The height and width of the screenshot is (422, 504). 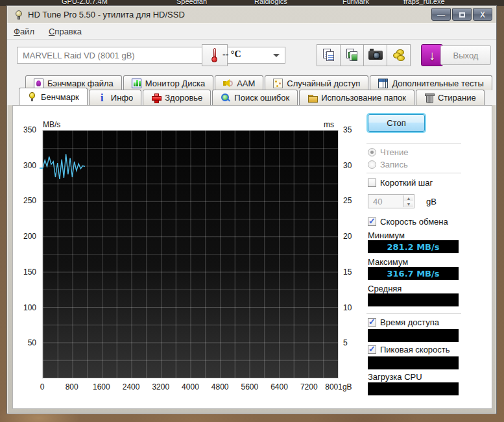 What do you see at coordinates (26, 254) in the screenshot?
I see `y-left-tick-labels: 35030025020015010050` at bounding box center [26, 254].